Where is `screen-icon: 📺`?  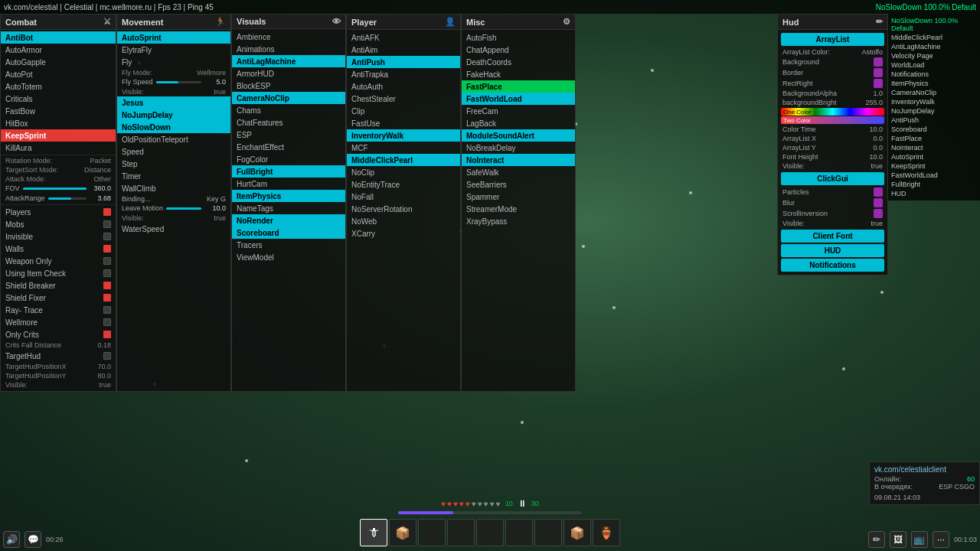 screen-icon: 📺 is located at coordinates (920, 540).